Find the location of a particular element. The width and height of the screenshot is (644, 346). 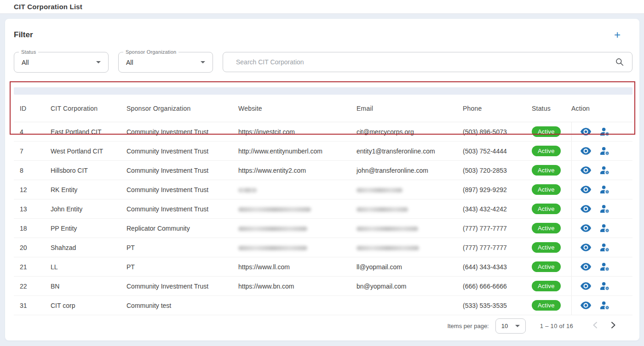

cell-phone: (666) 666-6666 is located at coordinates (497, 286).